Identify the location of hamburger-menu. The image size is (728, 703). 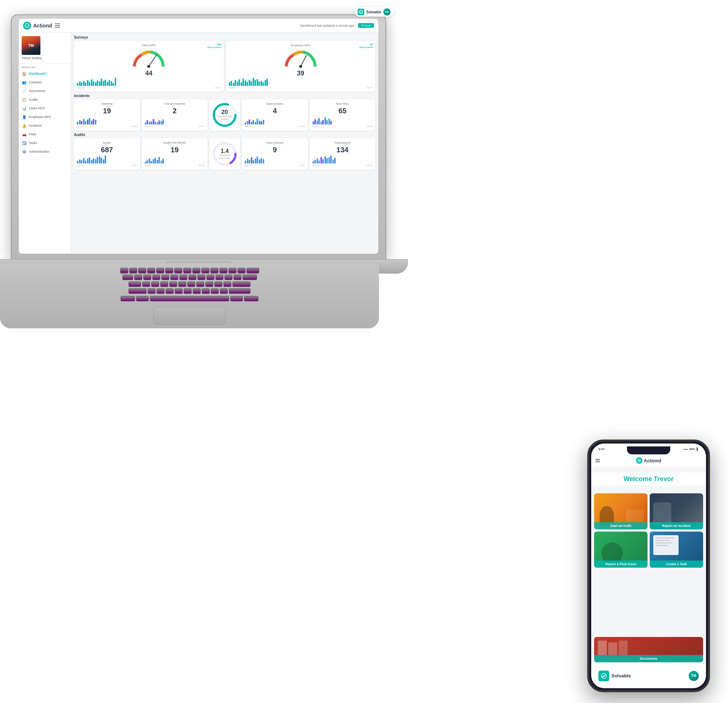
(57, 26).